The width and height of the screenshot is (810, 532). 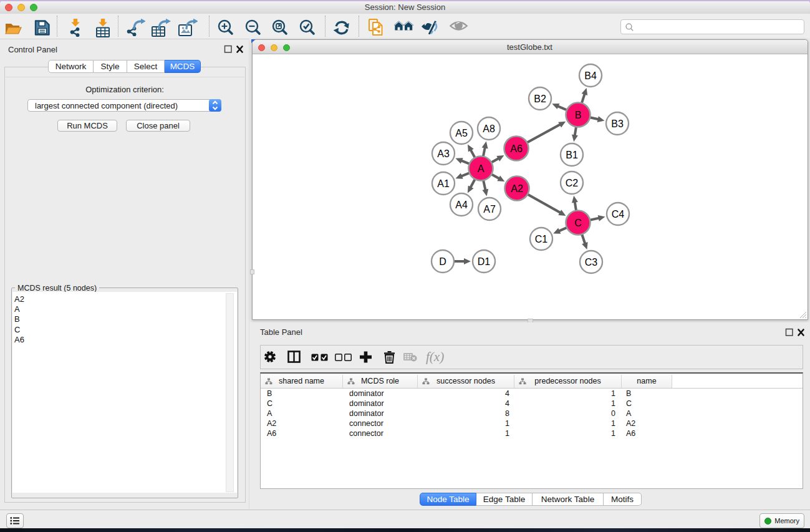 What do you see at coordinates (461, 133) in the screenshot?
I see `svg-text: A5` at bounding box center [461, 133].